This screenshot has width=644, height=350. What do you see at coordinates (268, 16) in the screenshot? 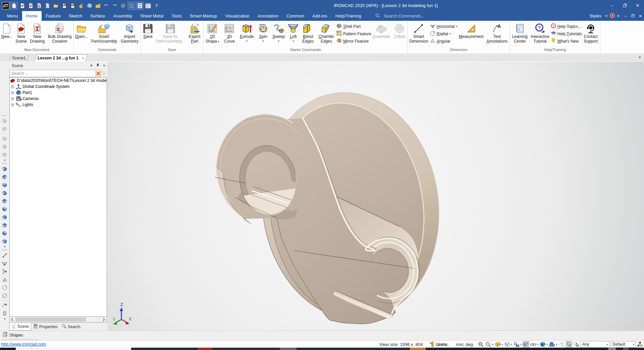
I see `ribbon-tab-annotation: Annotation` at bounding box center [268, 16].